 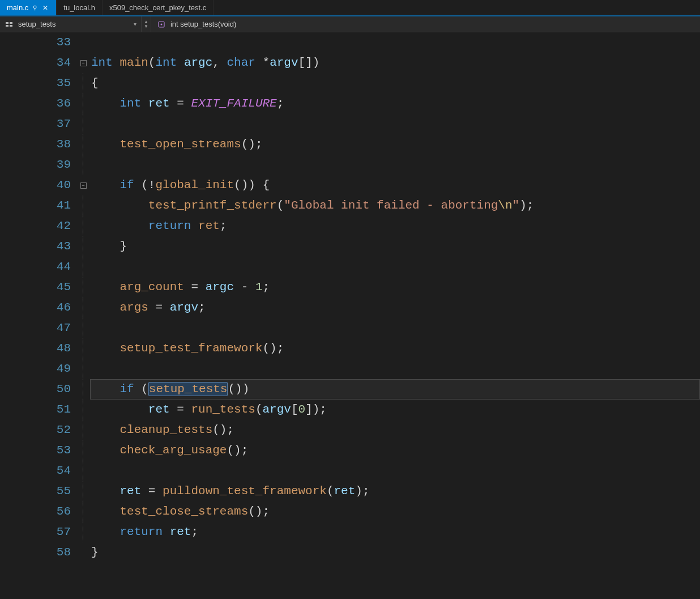 What do you see at coordinates (35, 471) in the screenshot?
I see `line-number: 54` at bounding box center [35, 471].